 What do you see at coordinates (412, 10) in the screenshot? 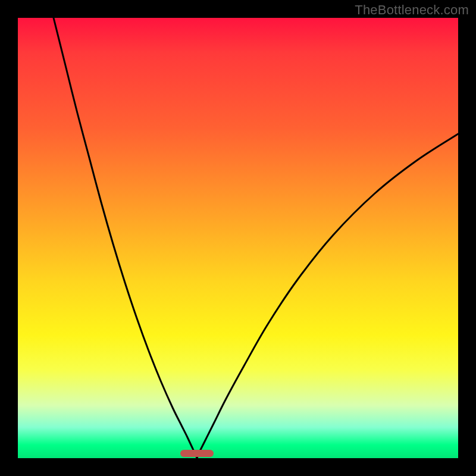
I see `watermark-text: TheBottleneck.com` at bounding box center [412, 10].